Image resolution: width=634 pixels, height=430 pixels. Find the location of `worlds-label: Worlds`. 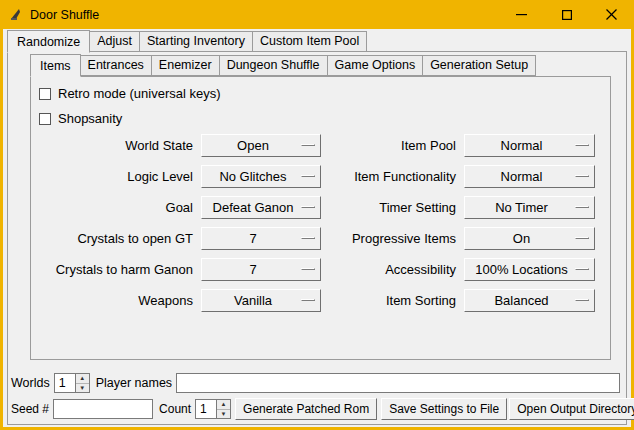

worlds-label: Worlds is located at coordinates (30, 383).